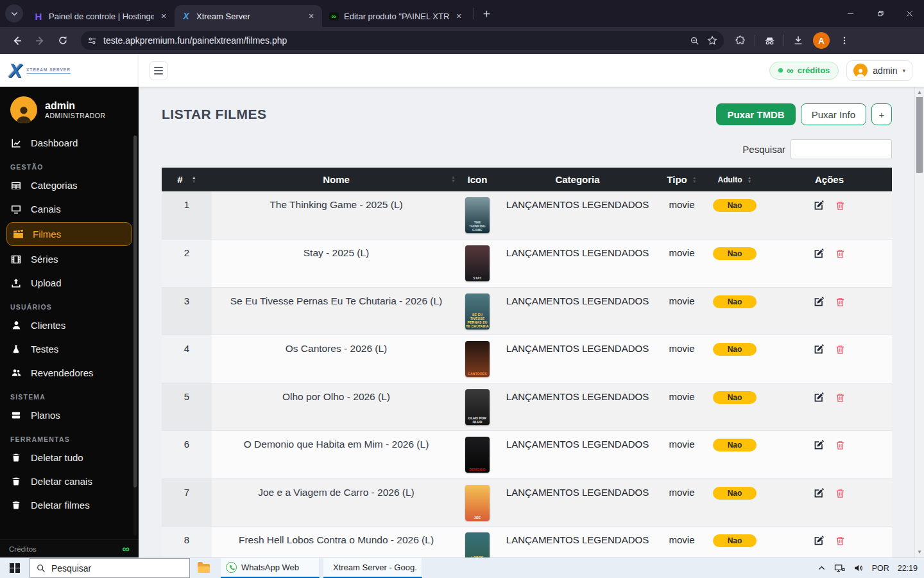 Image resolution: width=924 pixels, height=578 pixels. I want to click on sidebar-item-filmes: Filmes, so click(69, 234).